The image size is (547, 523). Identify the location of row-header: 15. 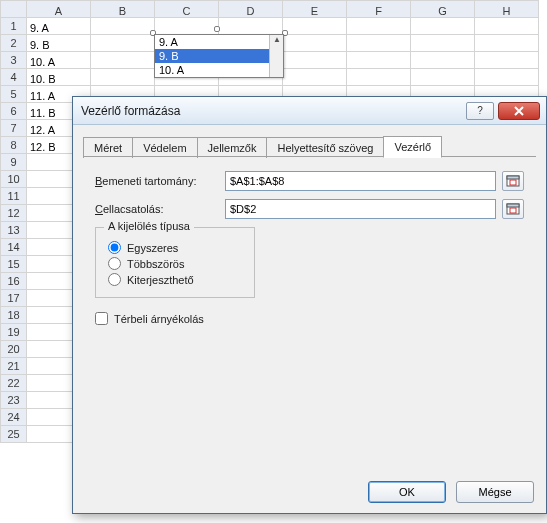
(14, 264).